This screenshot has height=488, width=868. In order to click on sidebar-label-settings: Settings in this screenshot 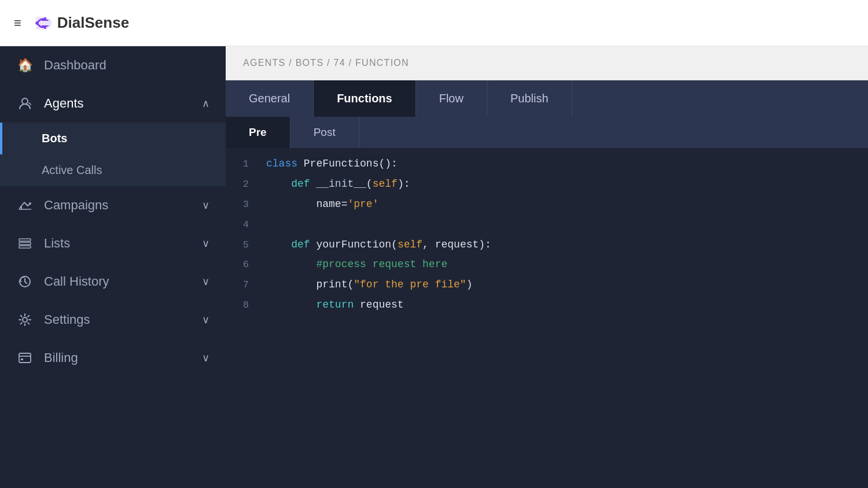, I will do `click(67, 320)`.